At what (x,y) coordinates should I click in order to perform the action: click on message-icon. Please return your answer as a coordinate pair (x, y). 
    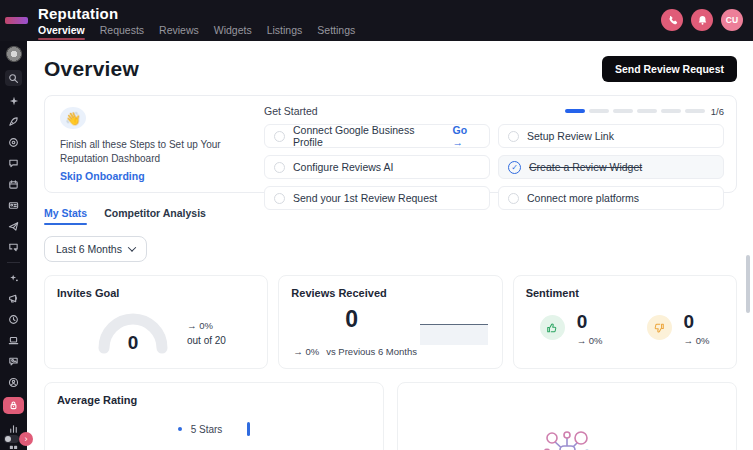
    Looking at the image, I should click on (14, 248).